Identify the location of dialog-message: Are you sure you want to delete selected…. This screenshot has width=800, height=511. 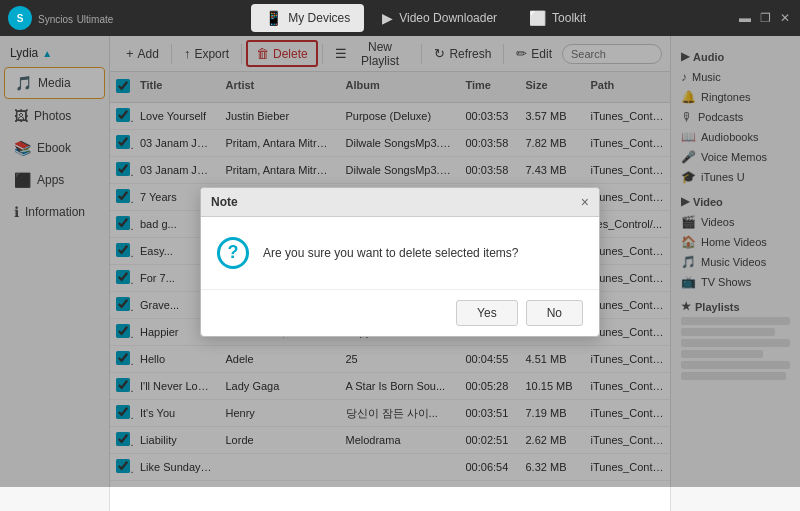
(390, 253).